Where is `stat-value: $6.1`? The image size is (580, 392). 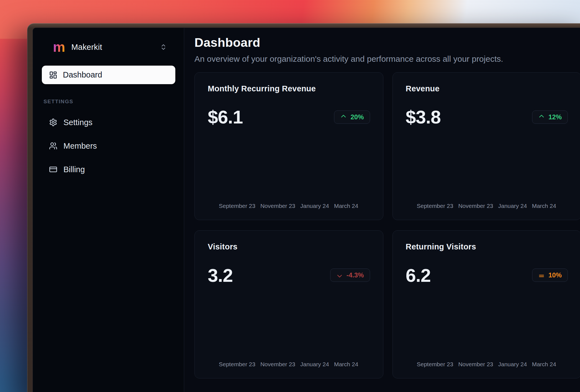 stat-value: $6.1 is located at coordinates (225, 117).